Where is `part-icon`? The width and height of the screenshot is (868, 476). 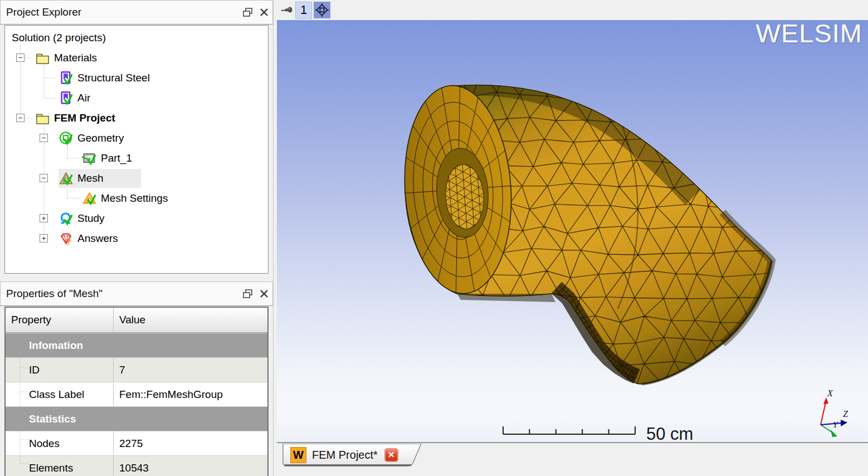 part-icon is located at coordinates (89, 158).